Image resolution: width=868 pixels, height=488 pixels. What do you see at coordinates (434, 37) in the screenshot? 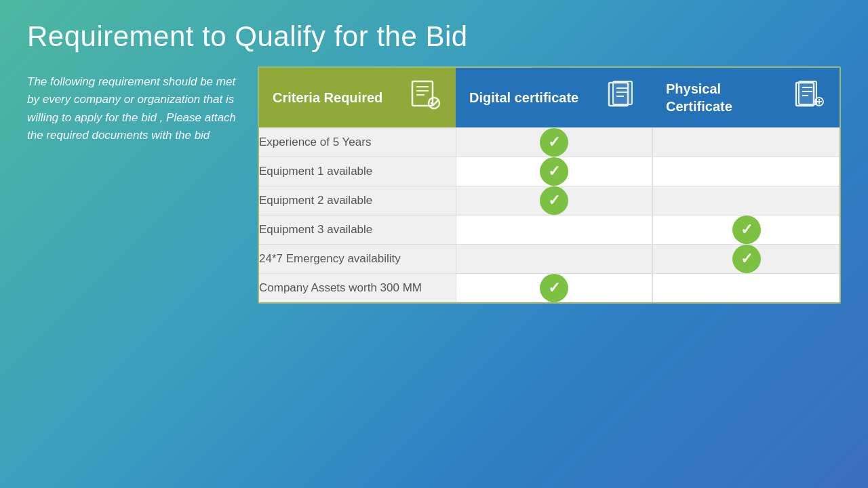
I see `page-title: Requirement to Qualify for the Bid` at bounding box center [434, 37].